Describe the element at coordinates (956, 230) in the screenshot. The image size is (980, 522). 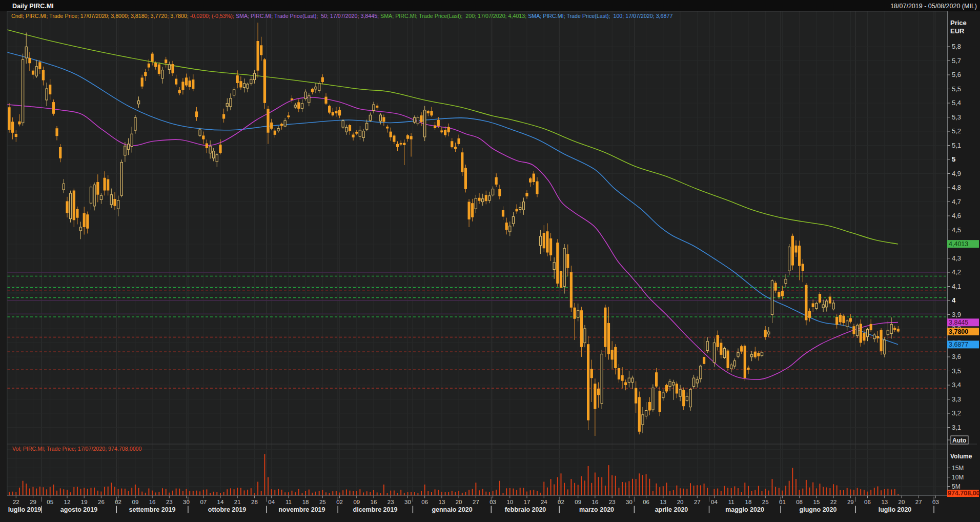
I see `svg-text: 4,5` at that location.